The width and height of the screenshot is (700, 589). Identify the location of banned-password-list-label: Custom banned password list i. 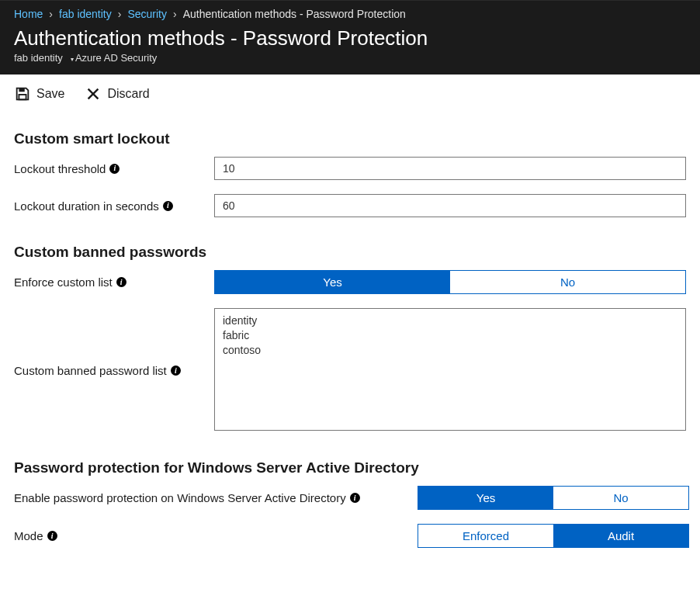
(114, 371).